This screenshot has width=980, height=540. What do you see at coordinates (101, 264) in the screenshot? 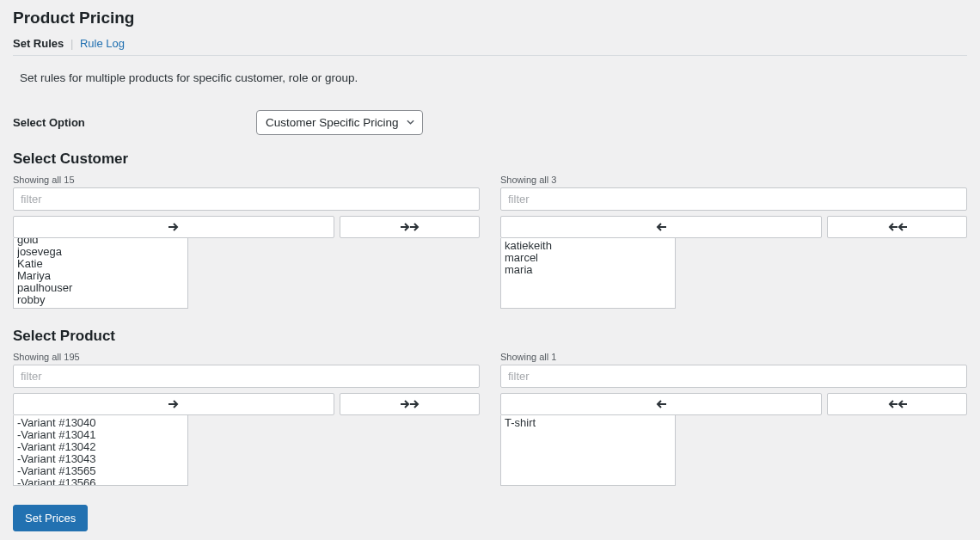
I see `list-item: Katie` at bounding box center [101, 264].